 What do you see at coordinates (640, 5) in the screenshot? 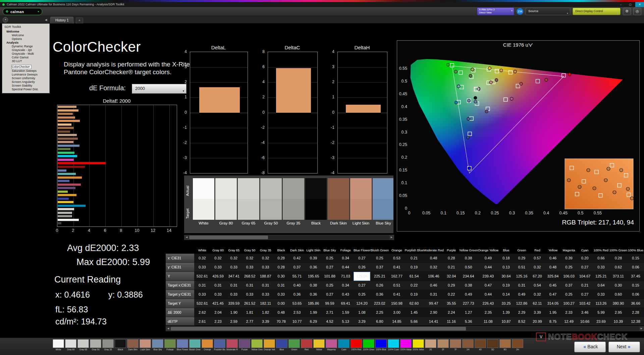
I see `close-button: ✕` at bounding box center [640, 5].